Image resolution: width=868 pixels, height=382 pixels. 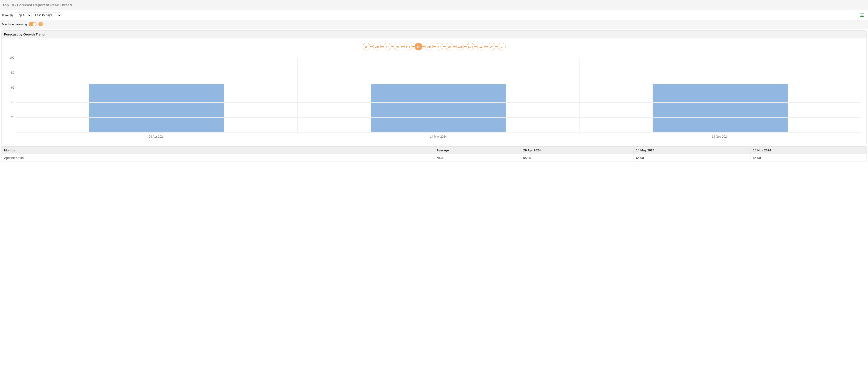 I want to click on y-tick: 100, so click(x=11, y=58).